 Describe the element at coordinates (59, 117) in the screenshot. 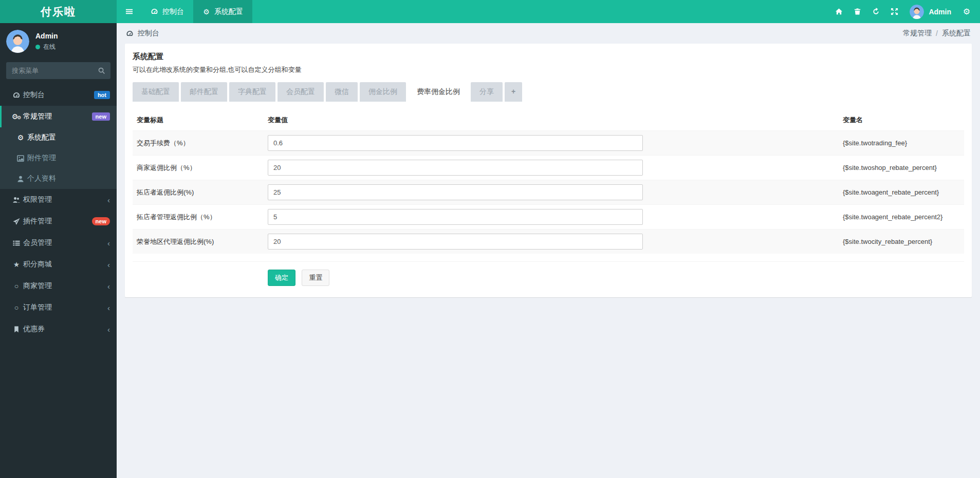

I see `sidebar-item-general-management: ⚙⚙ 常规管理 new` at that location.